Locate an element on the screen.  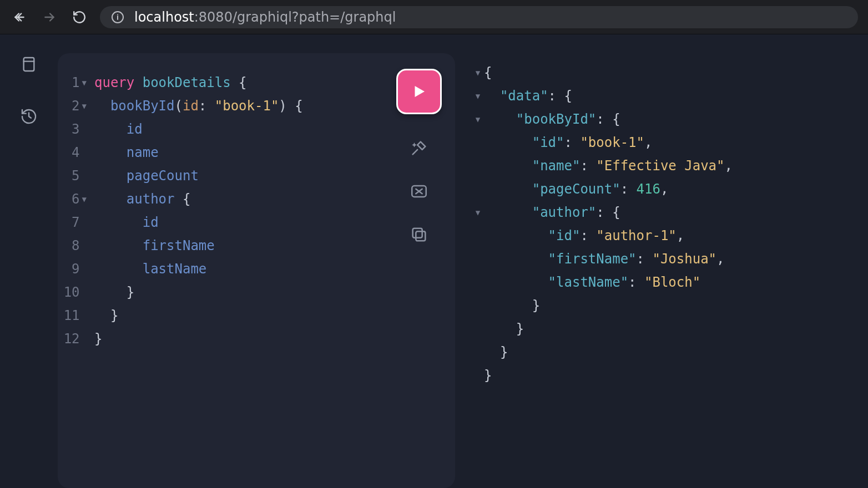
gutter-line: 6▼ is located at coordinates (73, 199).